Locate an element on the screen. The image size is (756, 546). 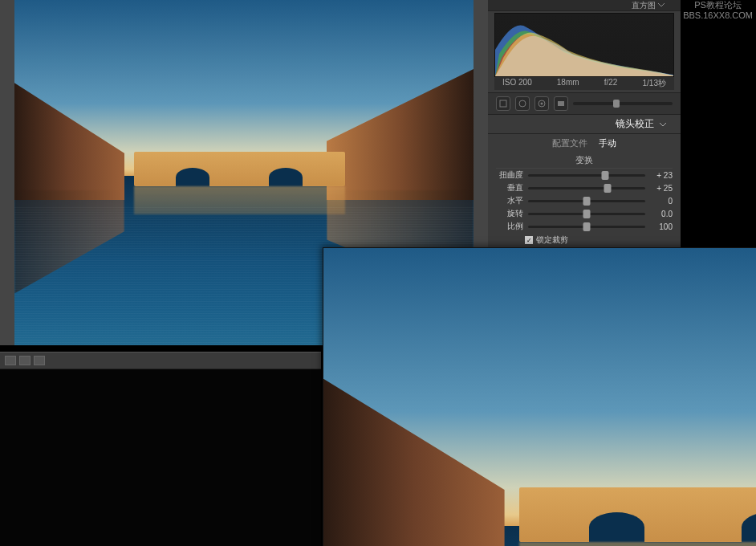
horizontal-slider is located at coordinates (587, 201).